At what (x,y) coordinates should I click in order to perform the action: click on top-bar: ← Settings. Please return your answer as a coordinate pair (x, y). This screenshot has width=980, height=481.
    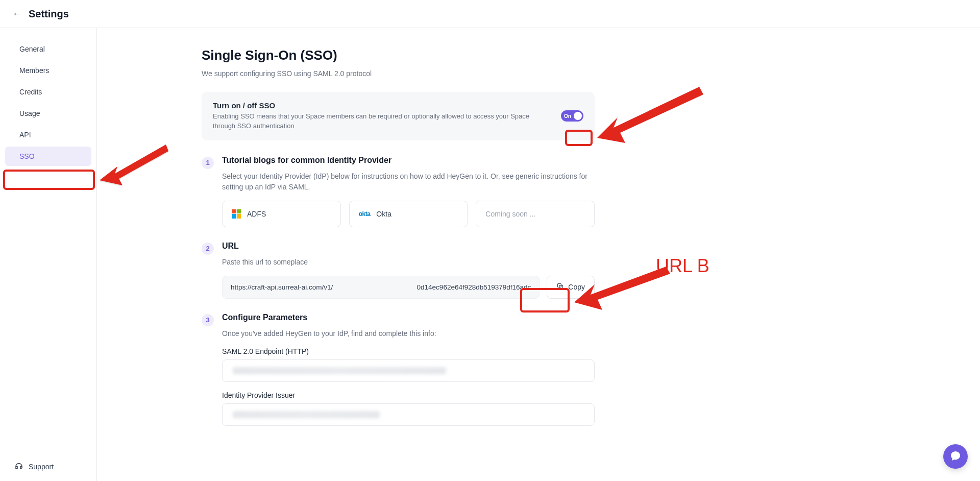
    Looking at the image, I should click on (490, 14).